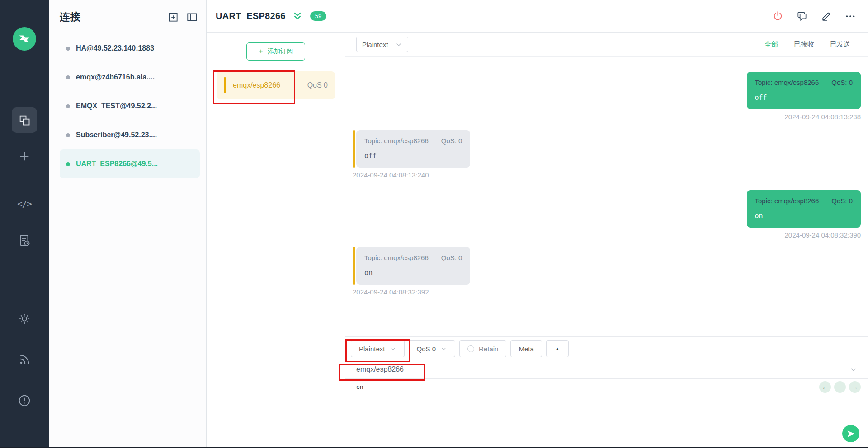 The width and height of the screenshot is (868, 448). What do you see at coordinates (391, 292) in the screenshot?
I see `message-timestamp: 2024-09-24 04:08:32:392` at bounding box center [391, 292].